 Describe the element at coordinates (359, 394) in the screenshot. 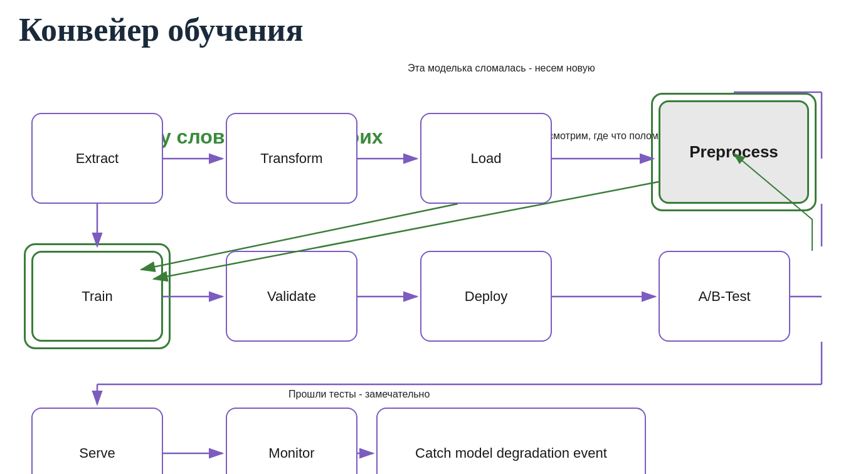

I see `annotation-tests-pass: Прошли тесты - замечательно` at that location.